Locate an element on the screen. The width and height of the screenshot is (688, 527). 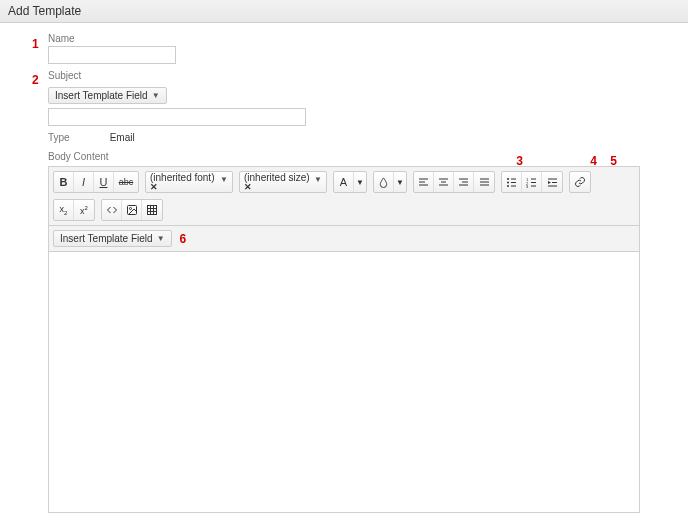
superscript-glyph: x2 is located at coordinates (84, 210).